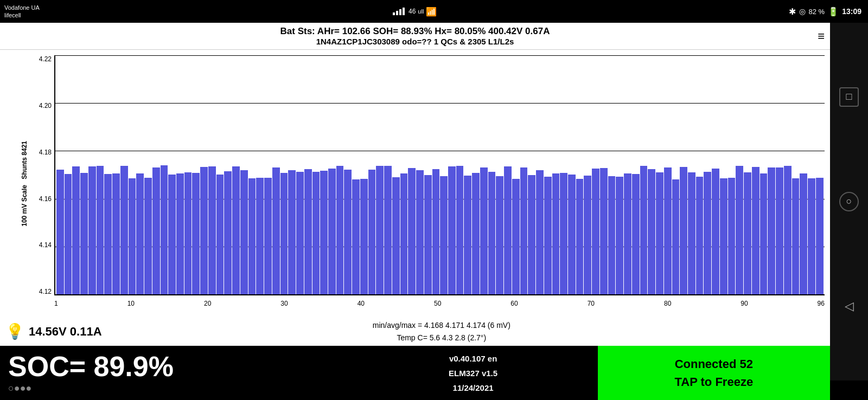 Image resolution: width=868 pixels, height=400 pixels. Describe the element at coordinates (412, 11) in the screenshot. I see `signal-strength: 46` at that location.